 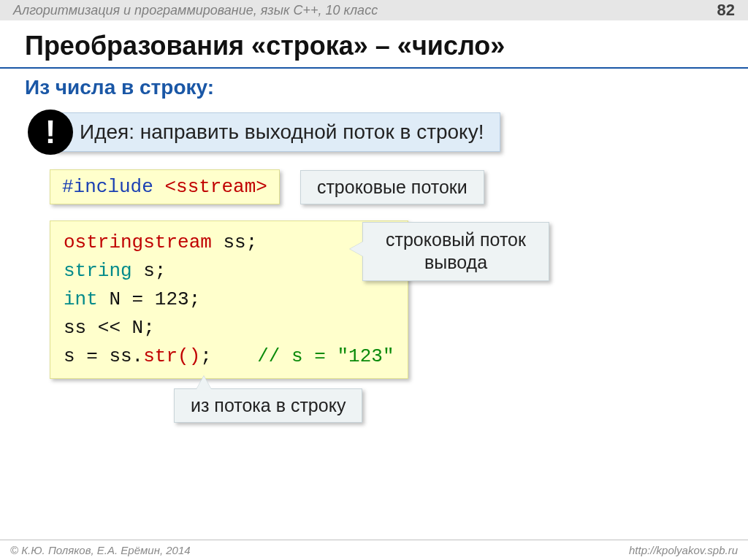 I want to click on code-line-3: int N = 123;, so click(x=229, y=299).